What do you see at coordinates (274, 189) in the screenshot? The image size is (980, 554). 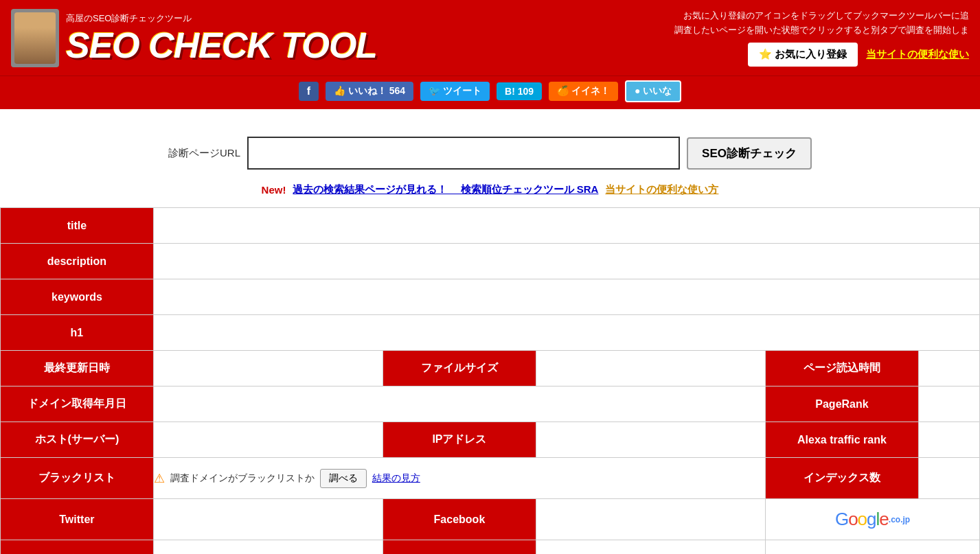 I see `new-label: New!` at bounding box center [274, 189].